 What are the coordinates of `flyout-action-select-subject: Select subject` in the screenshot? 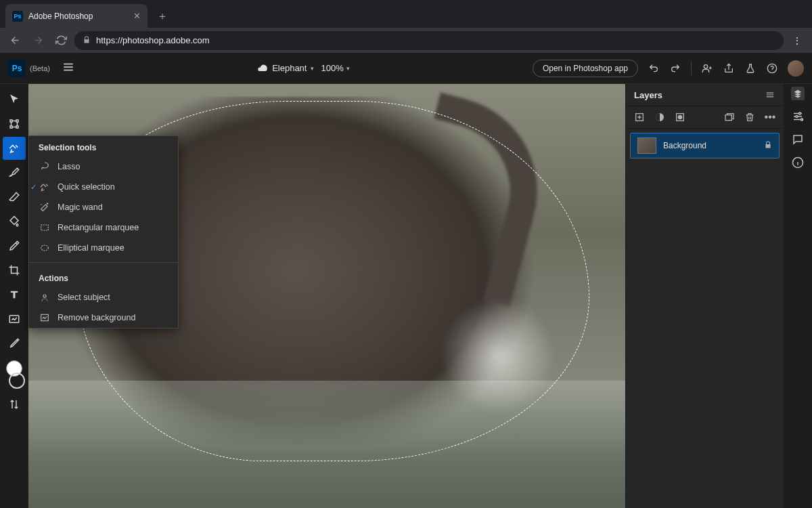 It's located at (104, 297).